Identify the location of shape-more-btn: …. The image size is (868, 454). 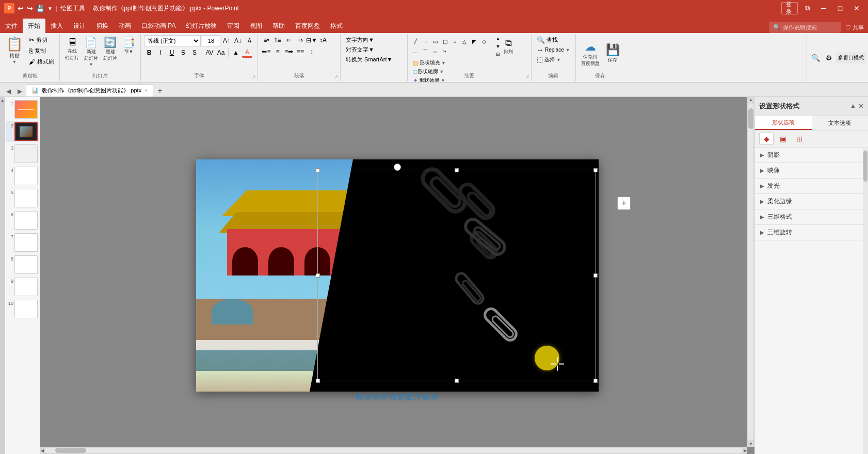
(415, 52).